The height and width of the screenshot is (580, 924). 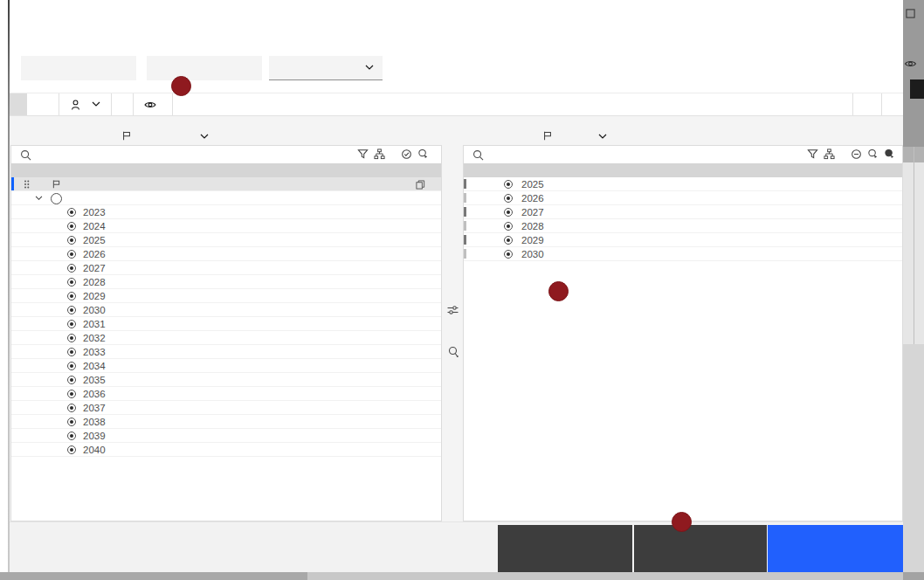 I want to click on member-name: 2036, so click(x=94, y=394).